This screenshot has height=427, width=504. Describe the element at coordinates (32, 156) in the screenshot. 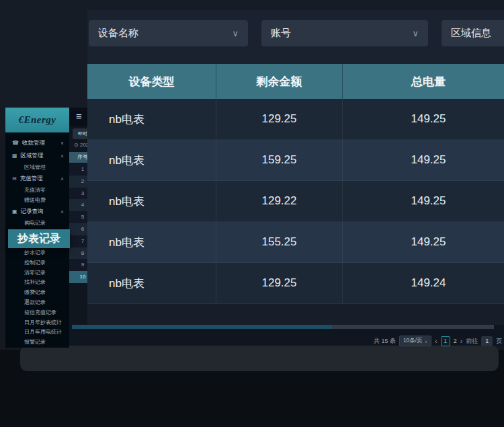

I see `sidebar-item-label: 区域管理` at that location.